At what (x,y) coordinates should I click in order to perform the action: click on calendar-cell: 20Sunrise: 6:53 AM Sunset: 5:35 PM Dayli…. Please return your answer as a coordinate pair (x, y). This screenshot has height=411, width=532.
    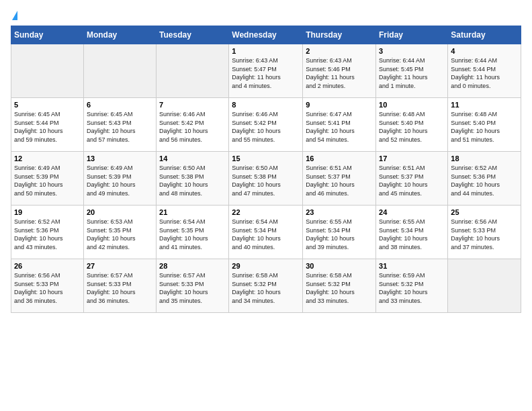
    Looking at the image, I should click on (120, 232).